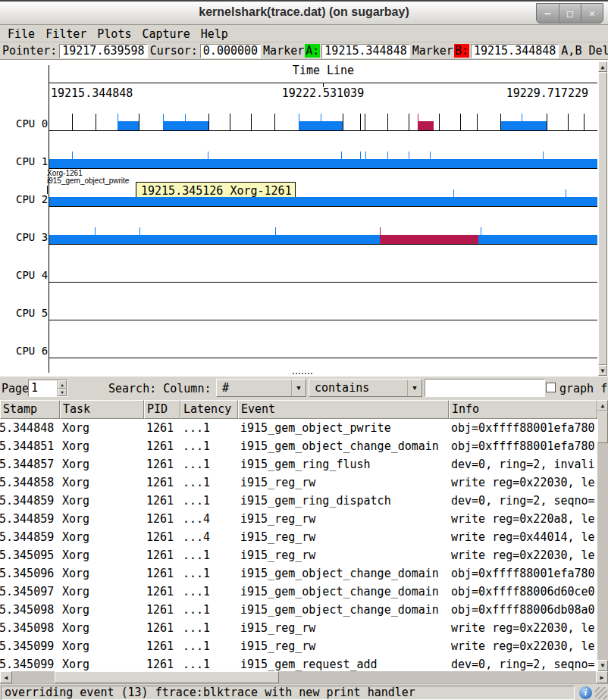 This screenshot has width=608, height=700. Describe the element at coordinates (299, 446) in the screenshot. I see `table-row: 5.344851Xorg1261...1i915_gem_object_chan…` at that location.